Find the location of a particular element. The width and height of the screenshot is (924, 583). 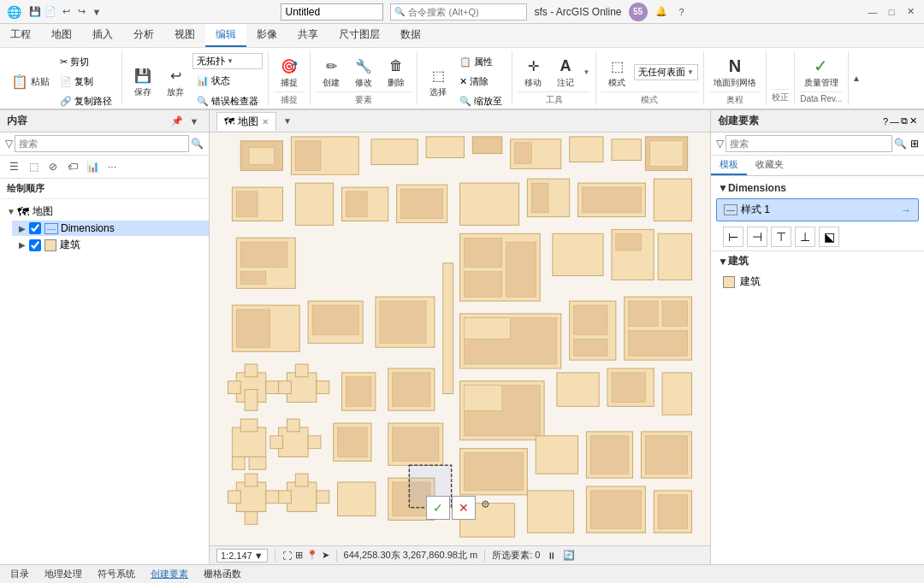

pause-btn: ⏸ is located at coordinates (551, 556).